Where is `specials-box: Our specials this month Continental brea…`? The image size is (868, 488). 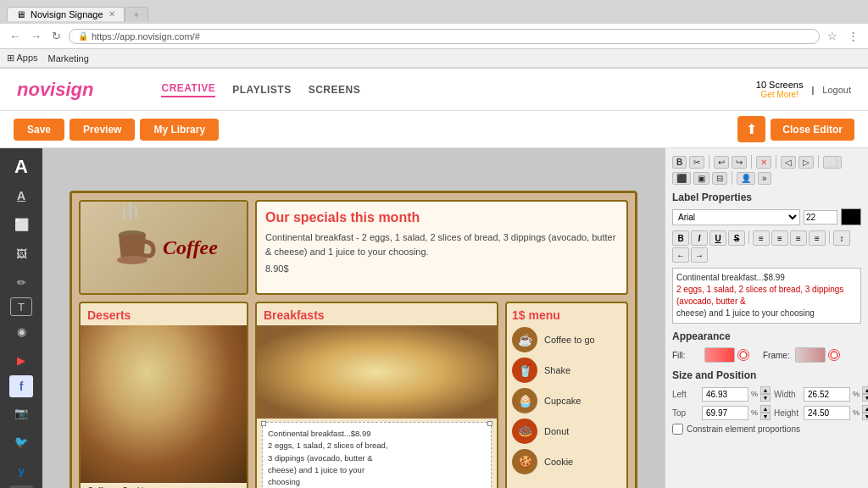
specials-box: Our specials this month Continental brea… is located at coordinates (442, 247).